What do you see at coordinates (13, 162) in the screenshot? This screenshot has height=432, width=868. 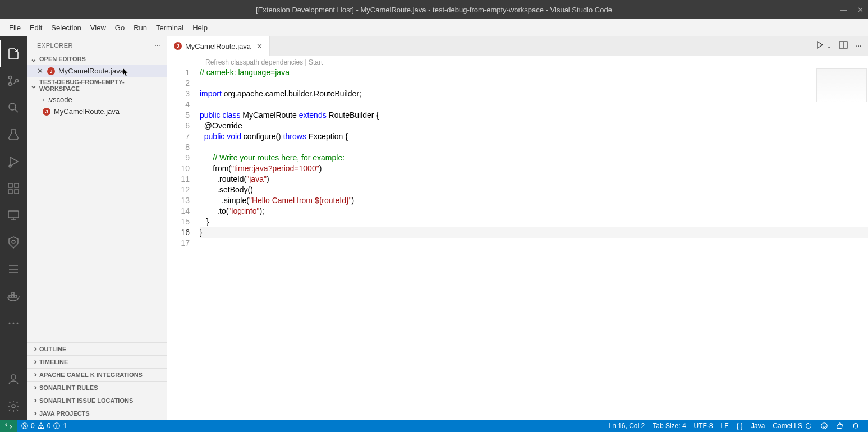 I see `run-debug-icon` at bounding box center [13, 162].